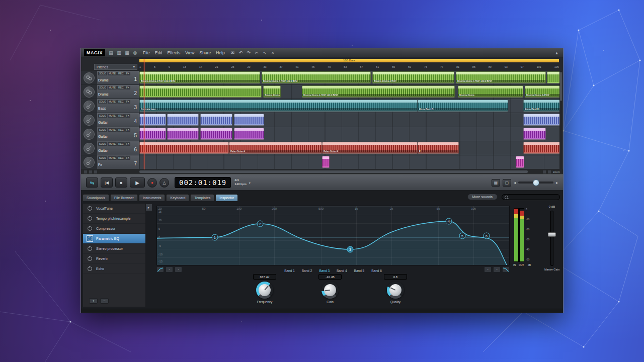 The height and width of the screenshot is (362, 644). Describe the element at coordinates (349, 148) in the screenshot. I see `track-lane: Palao Guitar A...Palao Guitar A...P...` at that location.